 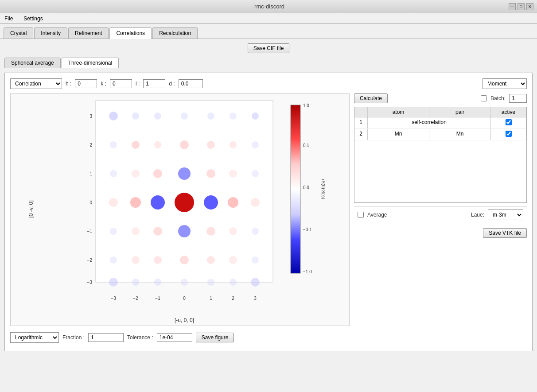 I want to click on calculate-row: Calculate Batch:, so click(x=440, y=98).